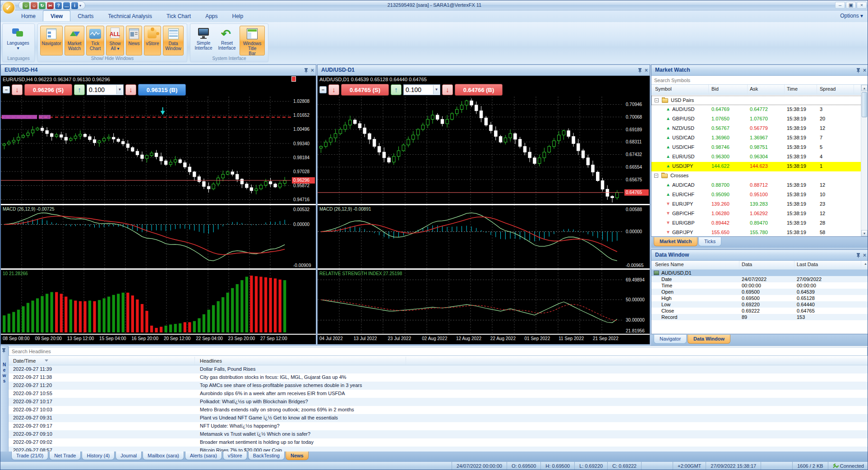 This screenshot has height=470, width=868. I want to click on news-row: 2022-09-27 11:38City gas distribution st…, so click(439, 378).